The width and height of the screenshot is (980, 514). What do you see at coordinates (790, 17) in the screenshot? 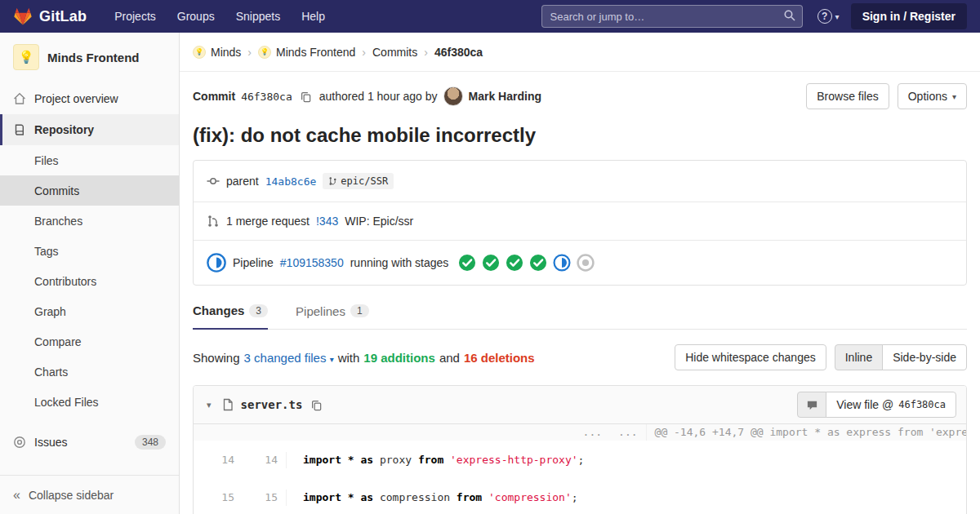
I see `search-icon` at bounding box center [790, 17].